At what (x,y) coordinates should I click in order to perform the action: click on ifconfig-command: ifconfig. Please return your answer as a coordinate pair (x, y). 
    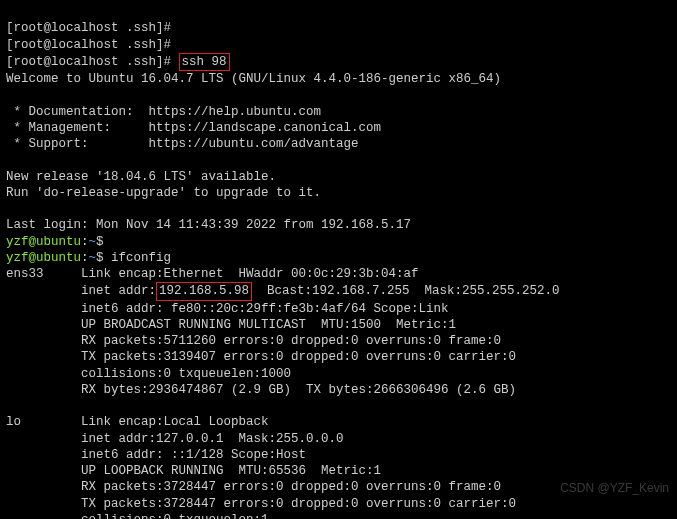
    Looking at the image, I should click on (141, 258).